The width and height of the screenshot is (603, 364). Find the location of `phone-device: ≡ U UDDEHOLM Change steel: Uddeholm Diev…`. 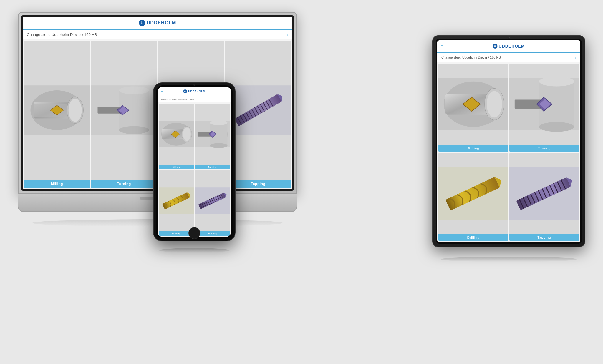

phone-device: ≡ U UDDEHOLM Change steel: Uddeholm Diev… is located at coordinates (194, 165).